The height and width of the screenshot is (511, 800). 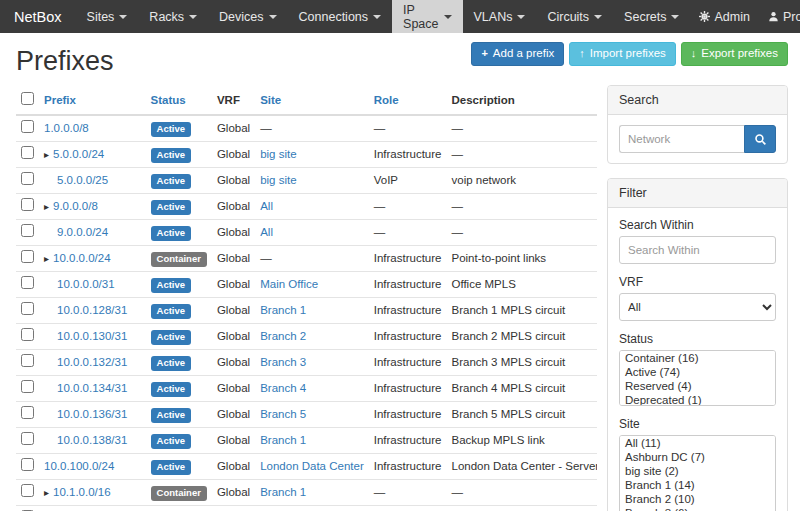 What do you see at coordinates (82, 232) in the screenshot?
I see `prefix-link: 9.0.0.0/24` at bounding box center [82, 232].